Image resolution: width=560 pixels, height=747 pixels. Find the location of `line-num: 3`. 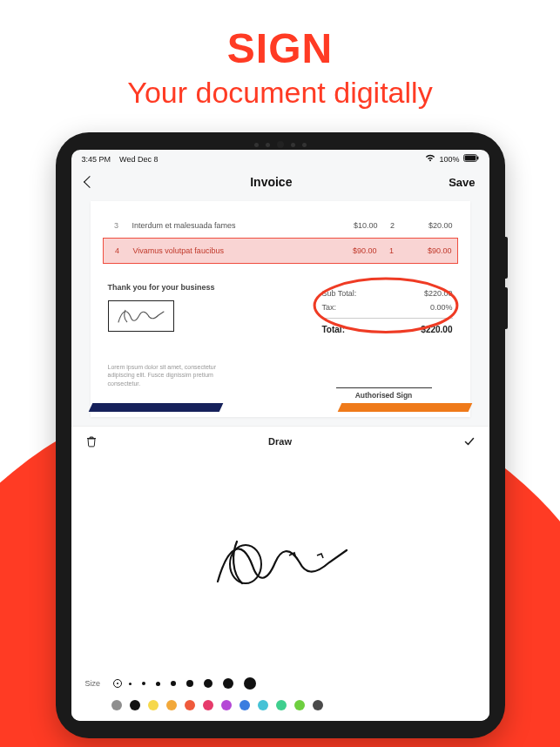

line-num: 3 is located at coordinates (117, 225).